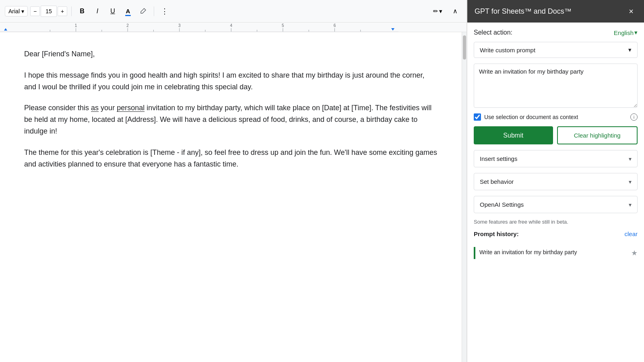 The width and height of the screenshot is (644, 362). Describe the element at coordinates (231, 158) in the screenshot. I see `theme-text: The theme for this year's celebration is…` at that location.